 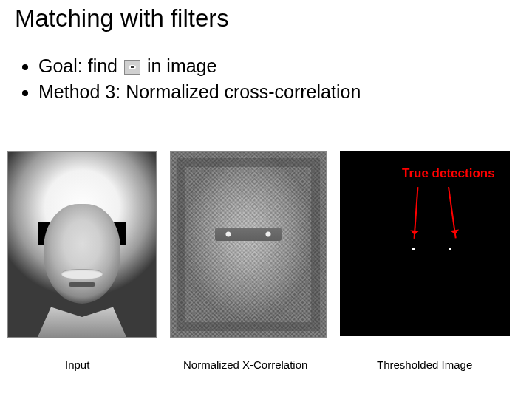 What do you see at coordinates (424, 365) in the screenshot?
I see `caption-thresh: Thresholded Image` at bounding box center [424, 365].